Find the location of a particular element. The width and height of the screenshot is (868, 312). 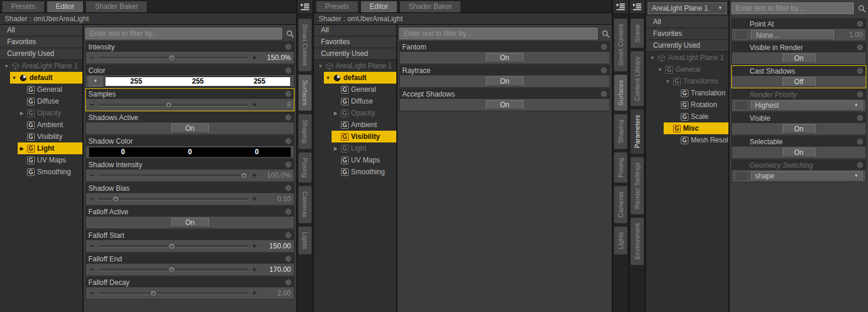

tree-item-general: ▼GGeneral is located at coordinates (687, 69).